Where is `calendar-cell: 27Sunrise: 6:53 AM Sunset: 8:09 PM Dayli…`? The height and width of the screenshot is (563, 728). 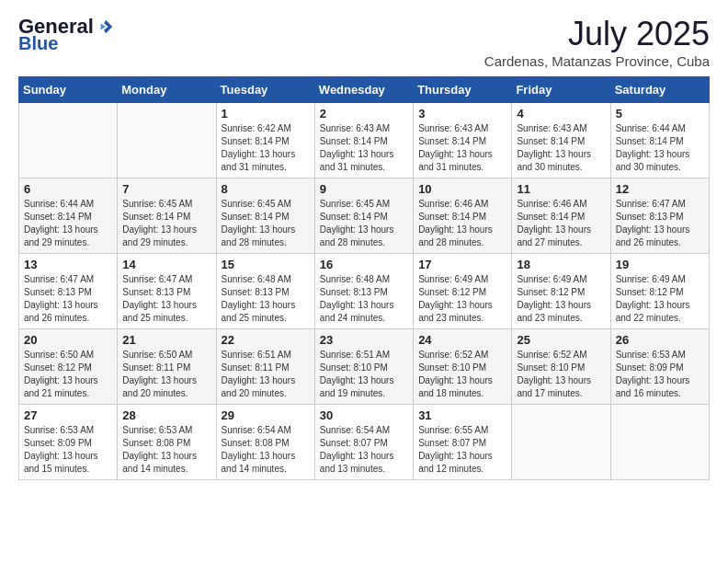 calendar-cell: 27Sunrise: 6:53 AM Sunset: 8:09 PM Dayli… is located at coordinates (68, 442).